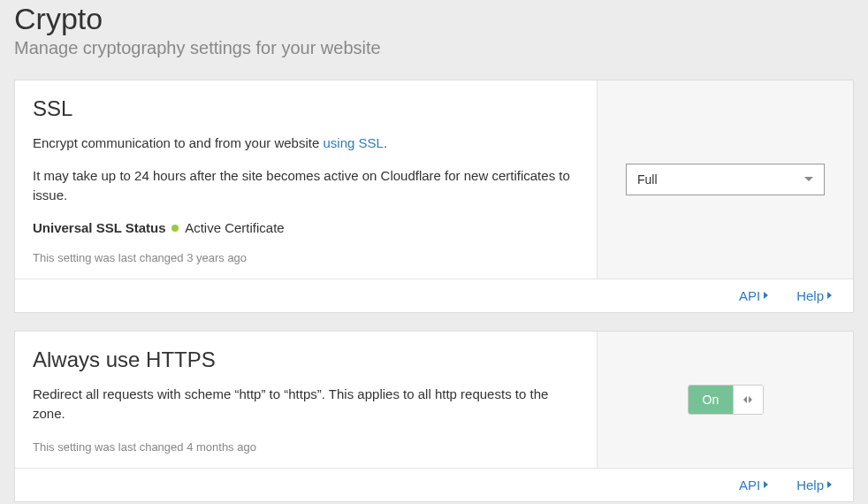 Image resolution: width=868 pixels, height=504 pixels. I want to click on grip-icon, so click(748, 400).